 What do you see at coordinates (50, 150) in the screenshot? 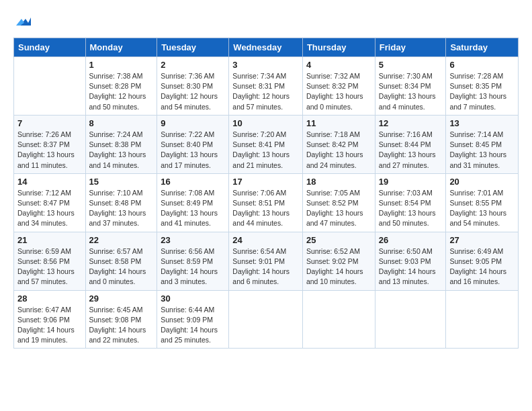
I see `day-info: Sunrise: 7:26 AMSunset: 8:37 PMDaylight:…` at bounding box center [50, 150].